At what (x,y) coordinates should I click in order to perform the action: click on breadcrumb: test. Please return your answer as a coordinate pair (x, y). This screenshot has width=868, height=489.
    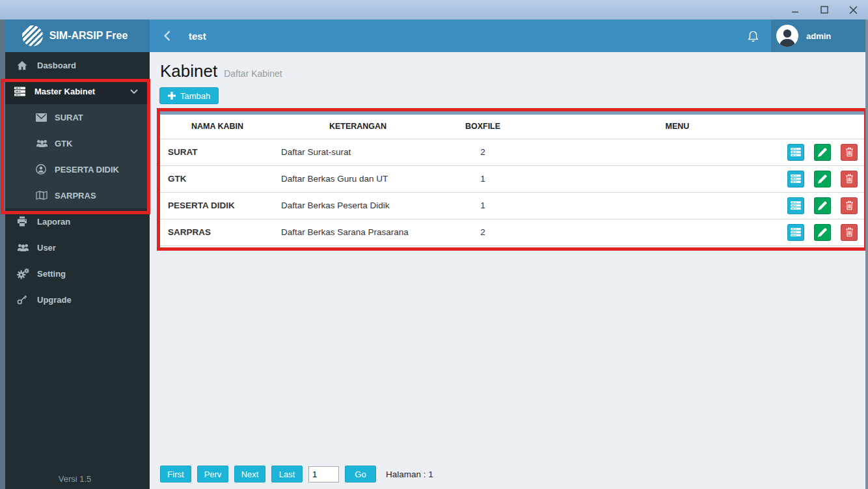
    Looking at the image, I should click on (198, 36).